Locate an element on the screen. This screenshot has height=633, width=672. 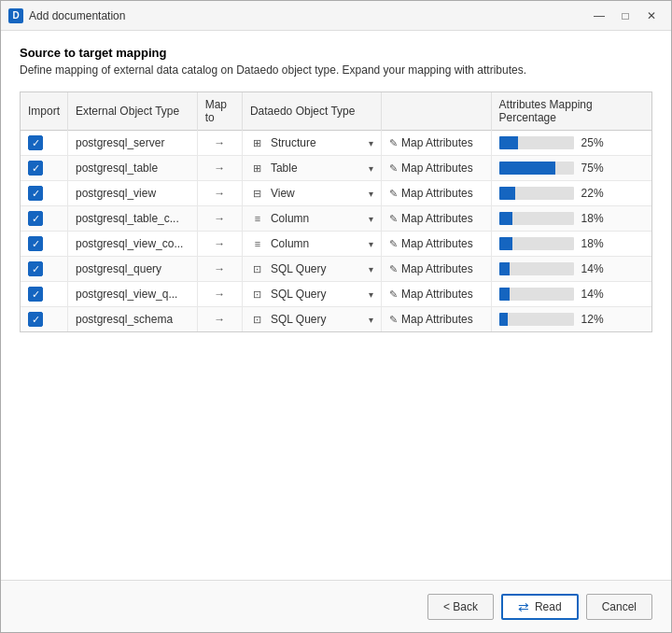
table-row: ✓postgresql_table_c...→≡Column▾✎Map Attr… is located at coordinates (336, 218).